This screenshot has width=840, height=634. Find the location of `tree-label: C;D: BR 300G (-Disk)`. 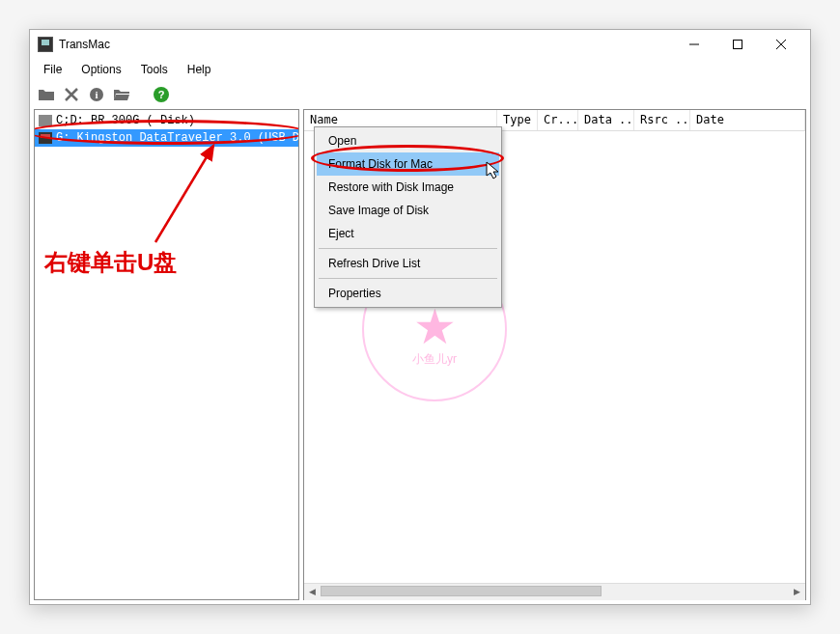

tree-label: C;D: BR 300G (-Disk) is located at coordinates (126, 121).